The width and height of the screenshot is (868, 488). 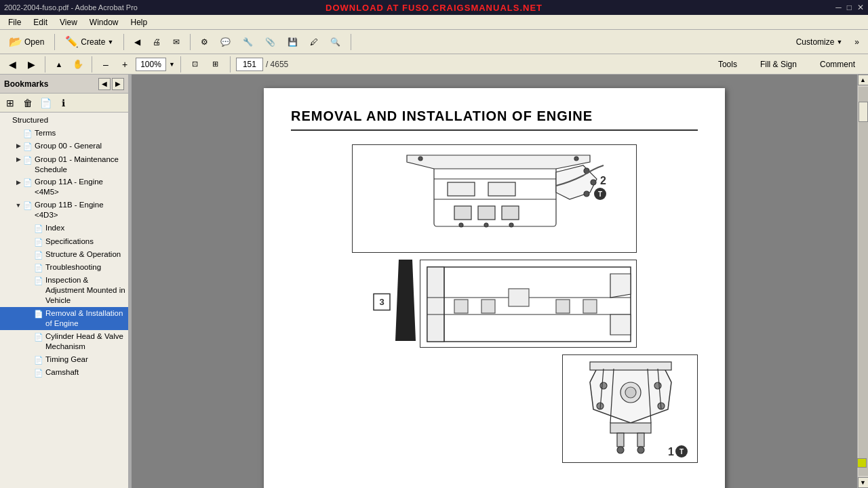 I want to click on tree-item-trouble: 📄Troubleshooting, so click(x=64, y=267).